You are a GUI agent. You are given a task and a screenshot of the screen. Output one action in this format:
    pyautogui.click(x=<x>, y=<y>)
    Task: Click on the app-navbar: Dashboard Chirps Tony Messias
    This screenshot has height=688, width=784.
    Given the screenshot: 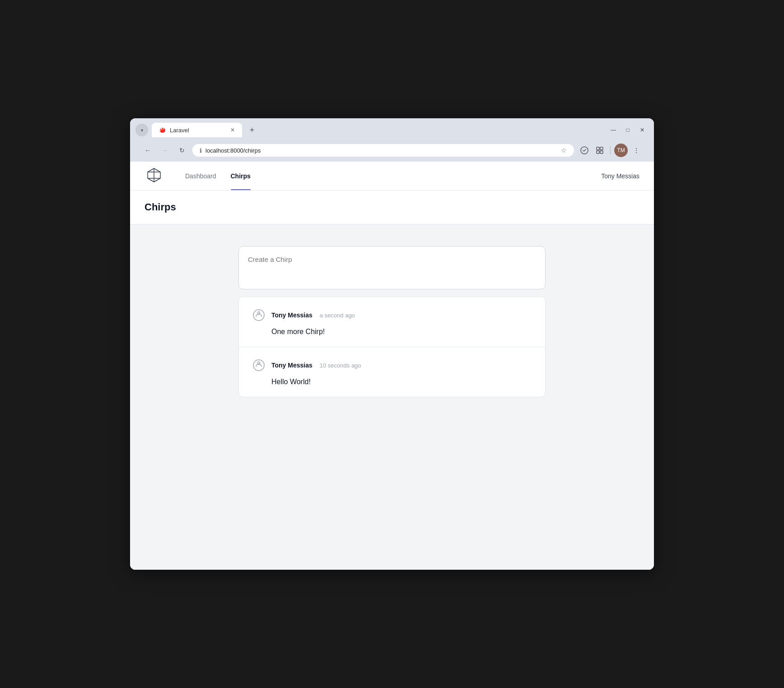 What is the action you would take?
    pyautogui.click(x=392, y=176)
    